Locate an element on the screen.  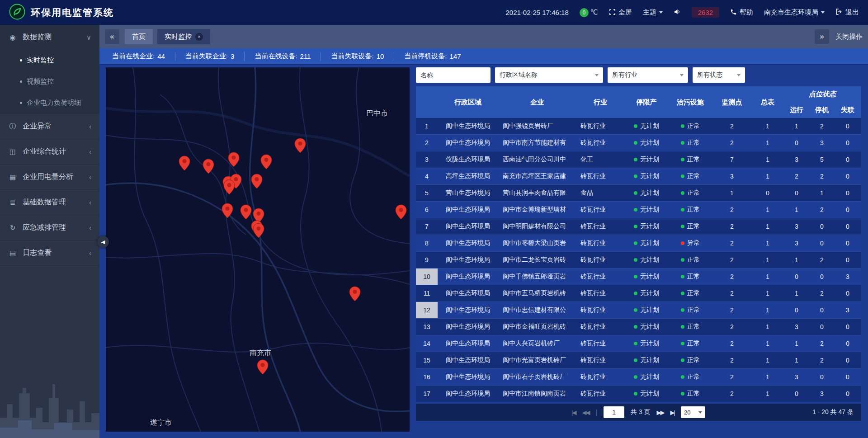
close-tab-icon: × is located at coordinates (199, 37).